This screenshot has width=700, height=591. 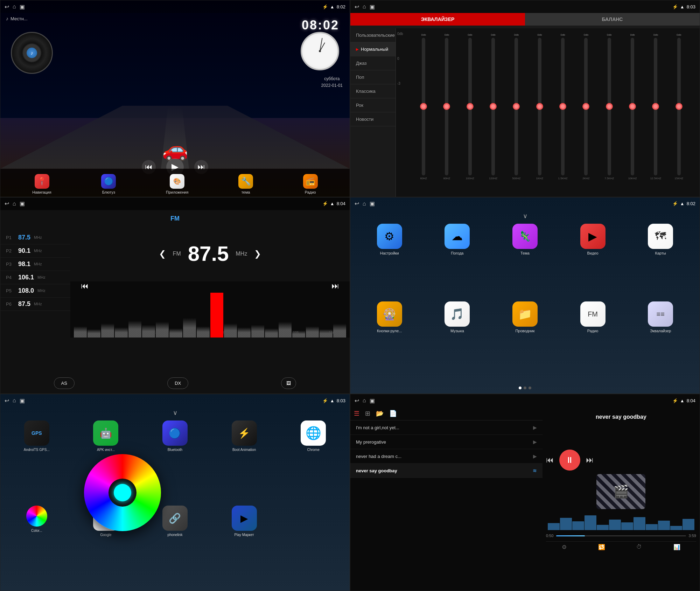 What do you see at coordinates (64, 383) in the screenshot?
I see `radio-as-button: AS` at bounding box center [64, 383].